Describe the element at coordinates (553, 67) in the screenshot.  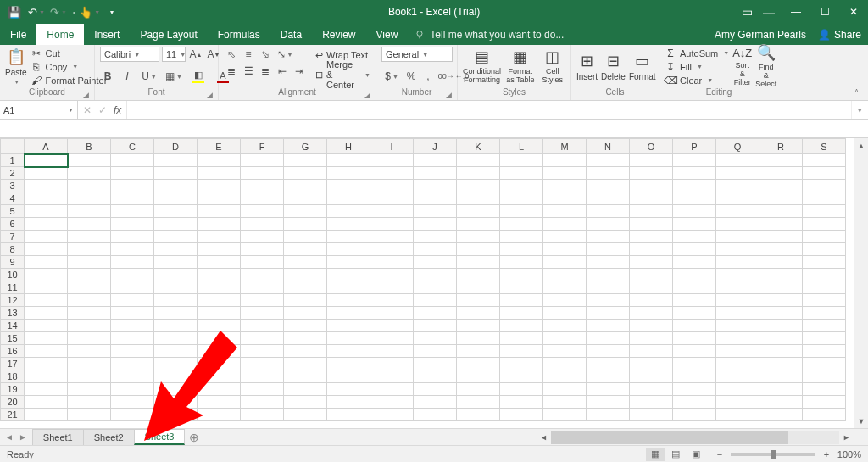
I see `cell-styles-button: ◫Cell Styles` at that location.